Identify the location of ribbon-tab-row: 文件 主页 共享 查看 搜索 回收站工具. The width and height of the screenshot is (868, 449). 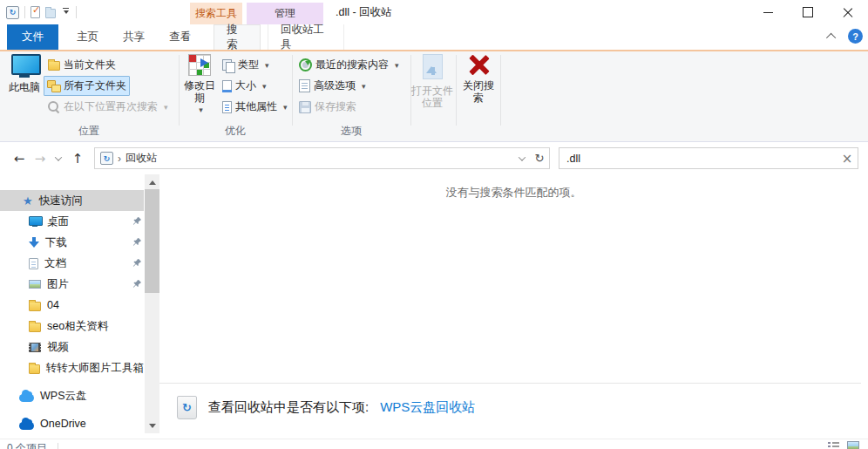
(434, 37).